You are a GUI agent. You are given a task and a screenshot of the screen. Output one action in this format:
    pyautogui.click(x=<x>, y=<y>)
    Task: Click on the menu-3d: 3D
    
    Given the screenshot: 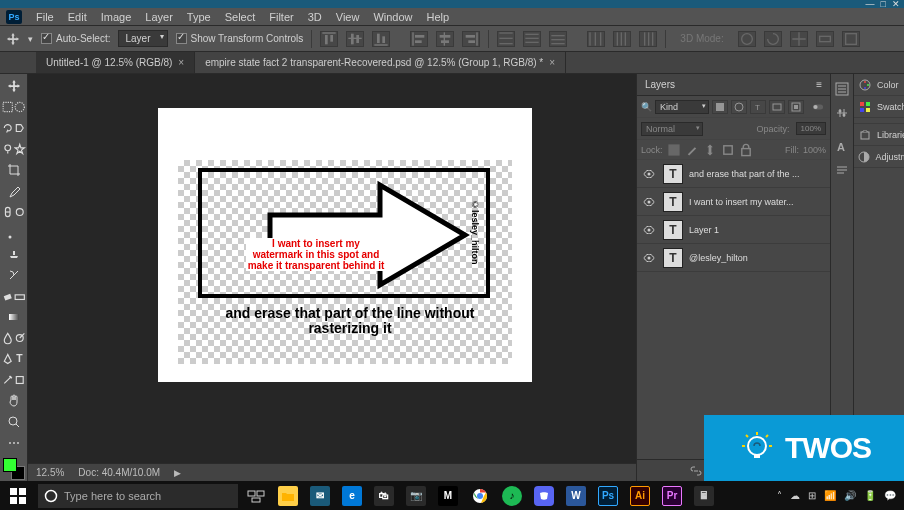 What is the action you would take?
    pyautogui.click(x=315, y=17)
    